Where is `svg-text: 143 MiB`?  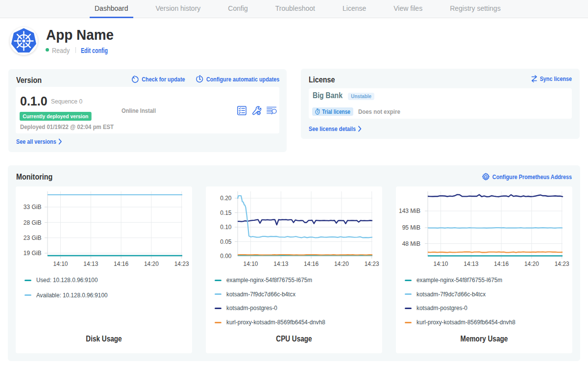 svg-text: 143 MiB is located at coordinates (410, 211).